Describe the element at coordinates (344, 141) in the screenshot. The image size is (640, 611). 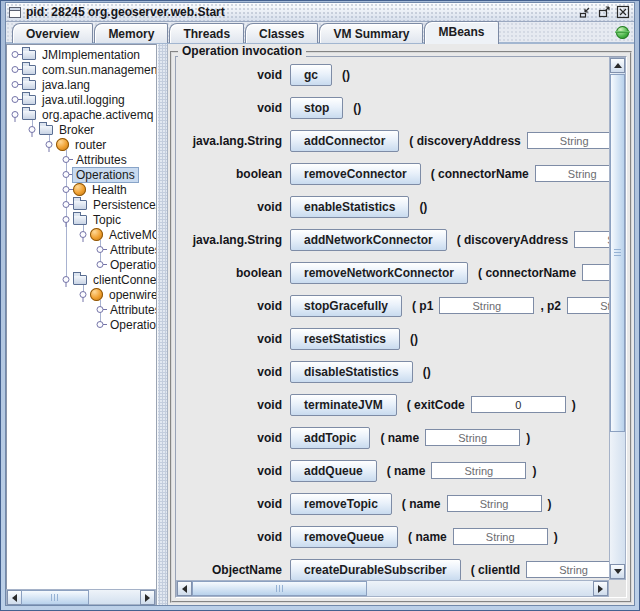
I see `operation-invoke-button-addConnector: addConnector` at that location.